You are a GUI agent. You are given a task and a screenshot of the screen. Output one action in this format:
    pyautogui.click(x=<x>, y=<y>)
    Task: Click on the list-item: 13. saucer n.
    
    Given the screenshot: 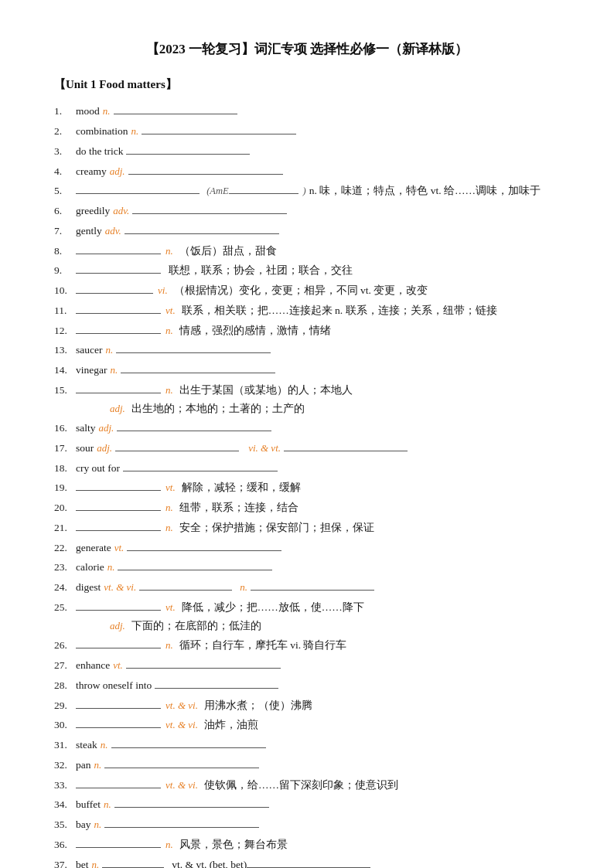 What is the action you would take?
    pyautogui.click(x=307, y=350)
    